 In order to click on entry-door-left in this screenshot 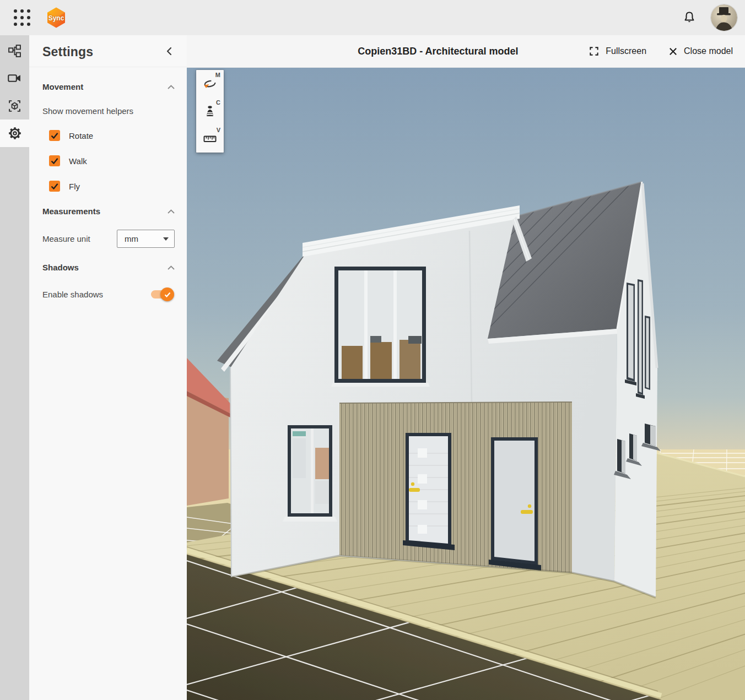, I will do `click(429, 491)`.